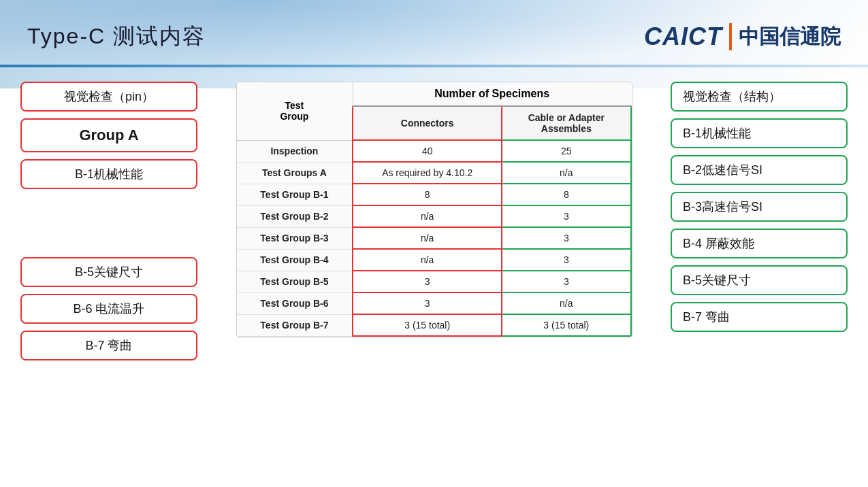  I want to click on td-connectors: As required by 4.10.2, so click(428, 173).